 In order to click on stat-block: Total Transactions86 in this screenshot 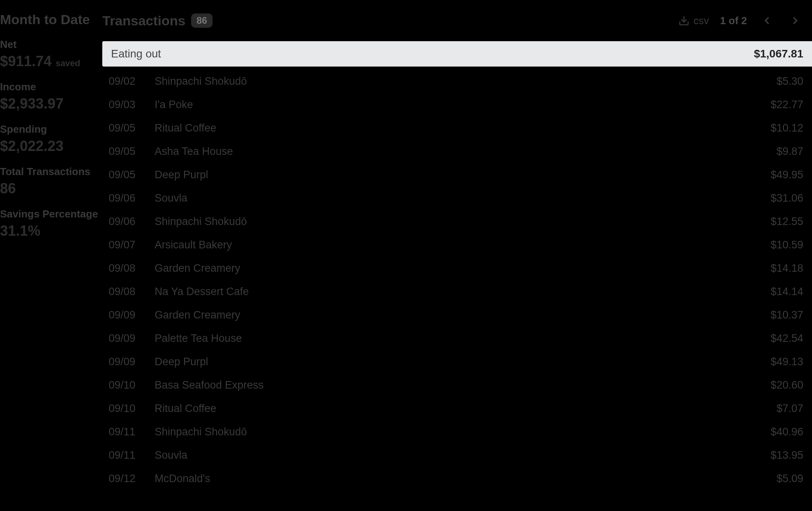, I will do `click(51, 181)`.